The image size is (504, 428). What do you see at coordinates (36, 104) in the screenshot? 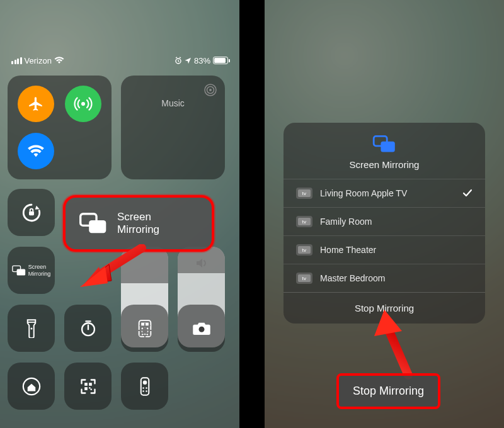
I see `airplane-icon` at bounding box center [36, 104].